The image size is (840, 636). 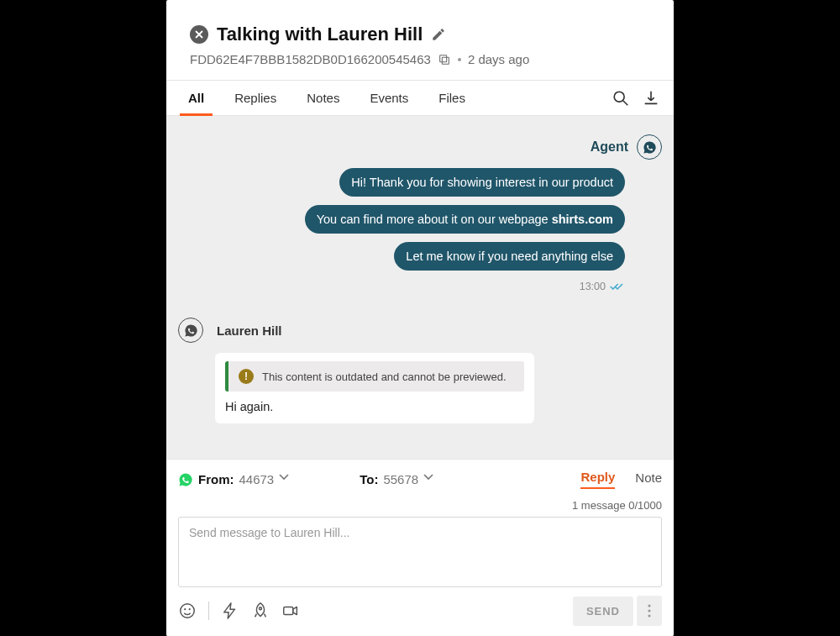 I want to click on edit-icon, so click(x=438, y=34).